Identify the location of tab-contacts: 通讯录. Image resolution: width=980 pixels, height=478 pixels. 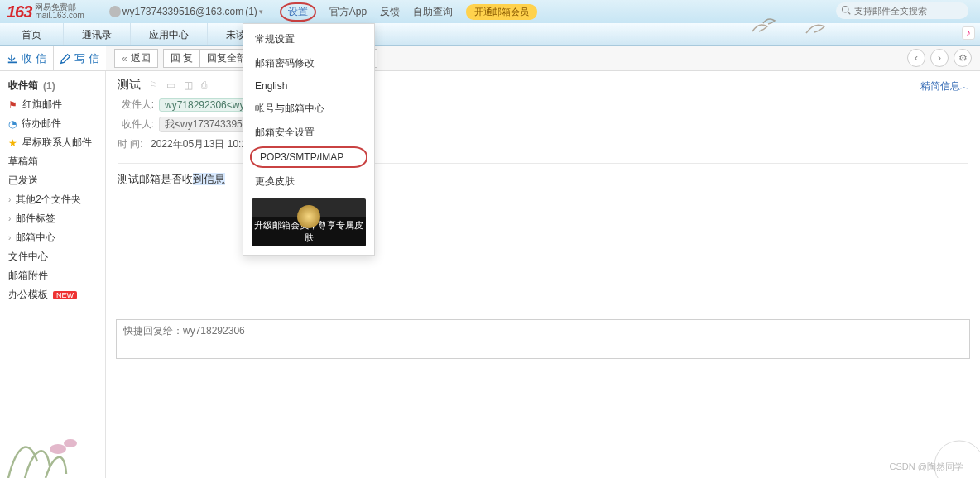
(98, 35).